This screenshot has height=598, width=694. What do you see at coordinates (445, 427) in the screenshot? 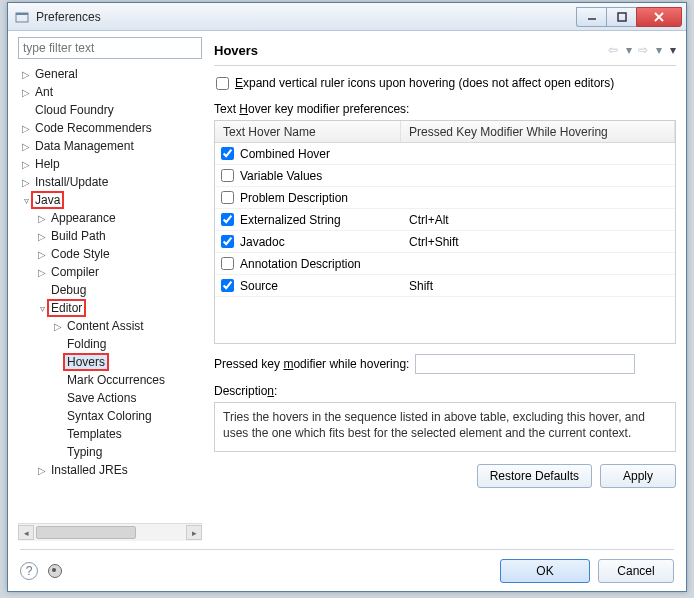
I see `description-box: Tries the hovers in the sequence listed …` at bounding box center [445, 427].